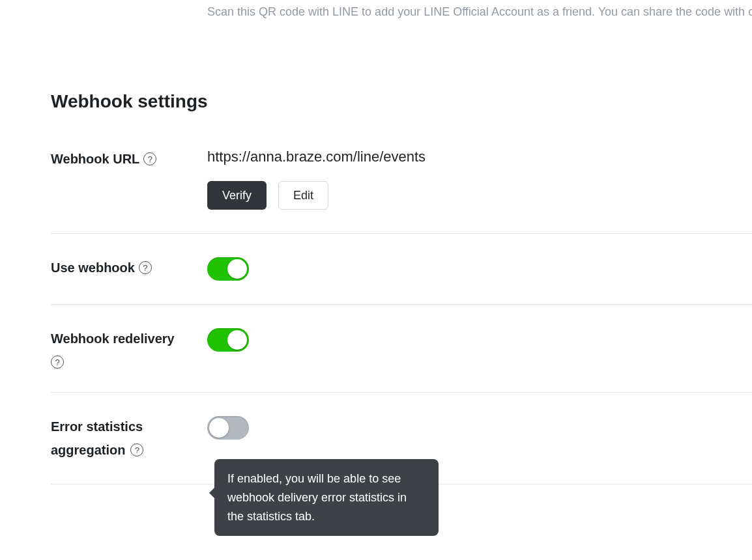 The height and width of the screenshot is (560, 752). I want to click on row-use-webhook: Use webhook ?, so click(401, 281).